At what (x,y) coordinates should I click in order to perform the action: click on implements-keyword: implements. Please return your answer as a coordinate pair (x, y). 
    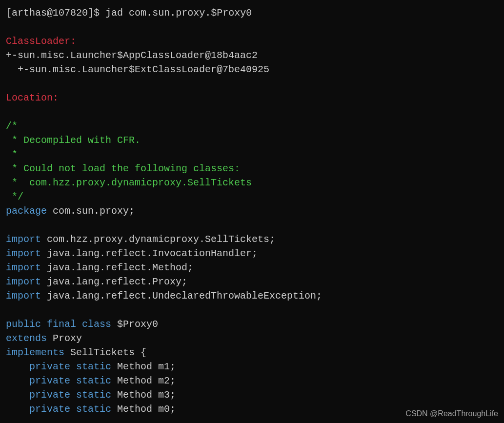
    Looking at the image, I should click on (35, 352).